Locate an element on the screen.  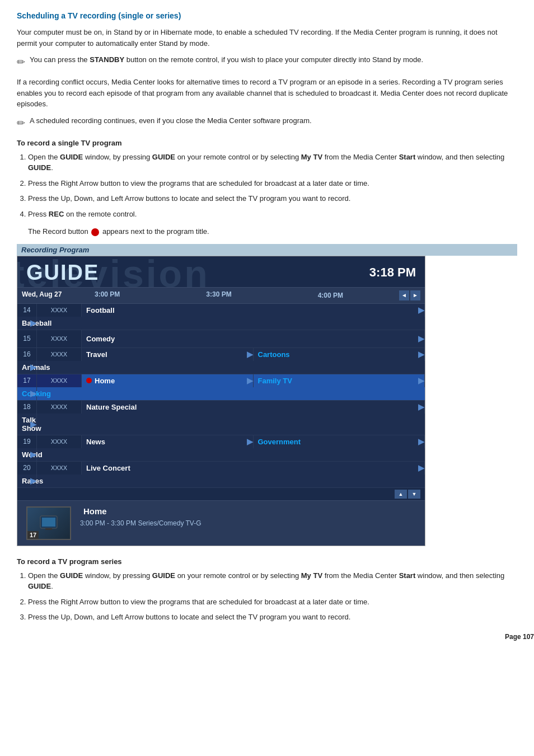
intro-paragraph-2: If a recording conflict occurs, Media Ce… is located at coordinates (267, 93).